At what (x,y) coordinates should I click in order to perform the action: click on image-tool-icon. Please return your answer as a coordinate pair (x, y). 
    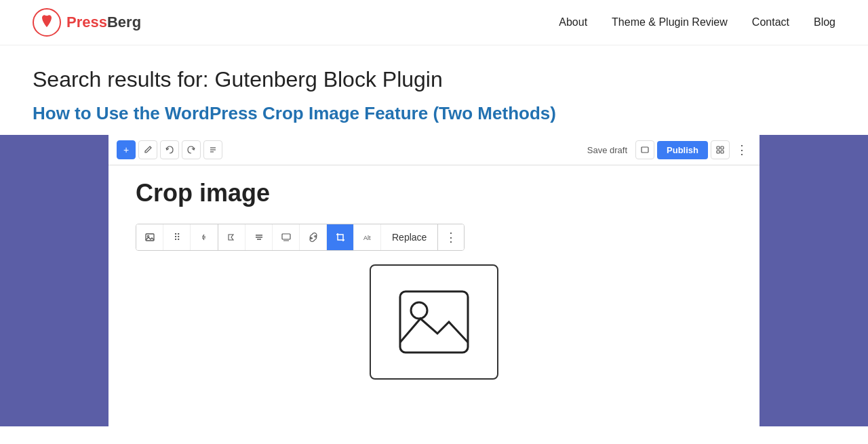
    Looking at the image, I should click on (150, 237).